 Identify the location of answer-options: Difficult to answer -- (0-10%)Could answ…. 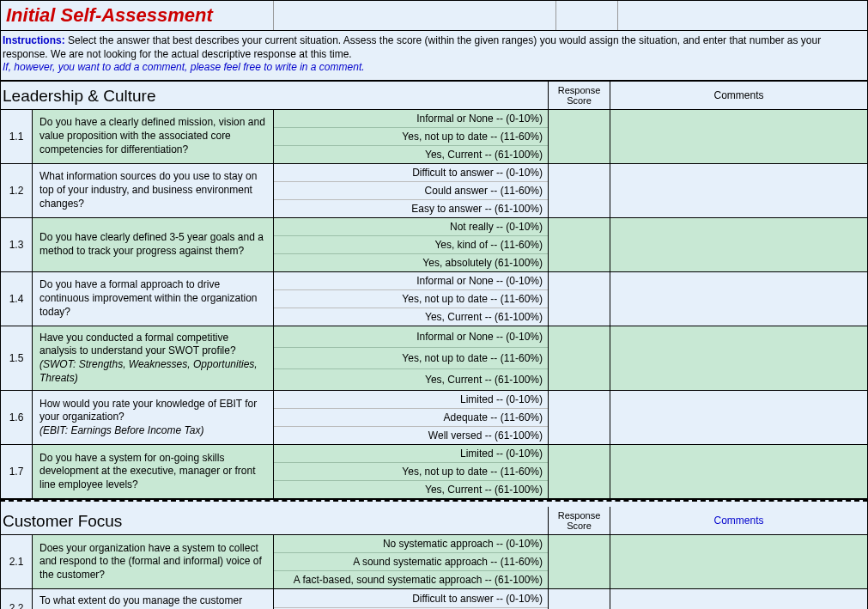
(411, 600).